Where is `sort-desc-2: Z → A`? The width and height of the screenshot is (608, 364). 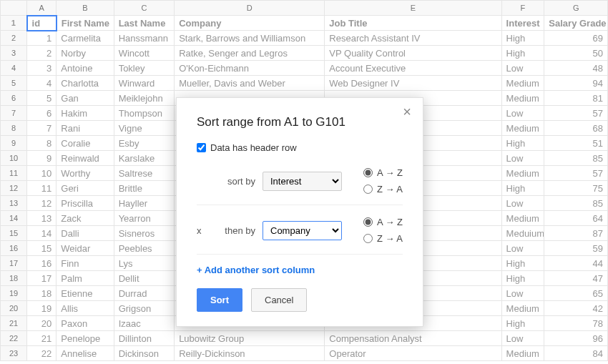 sort-desc-2: Z → A is located at coordinates (383, 239).